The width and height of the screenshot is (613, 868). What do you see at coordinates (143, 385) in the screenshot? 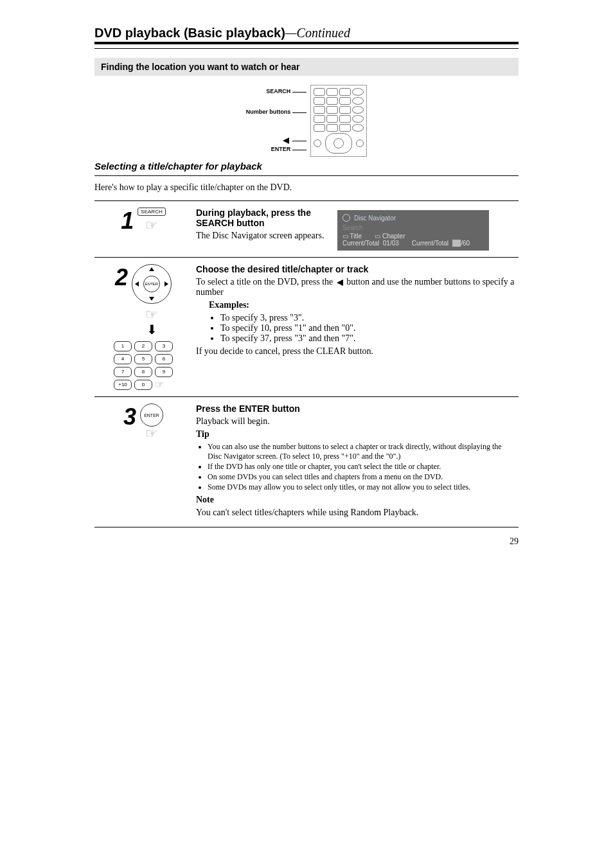
I see `numpad-key: 0` at bounding box center [143, 385].